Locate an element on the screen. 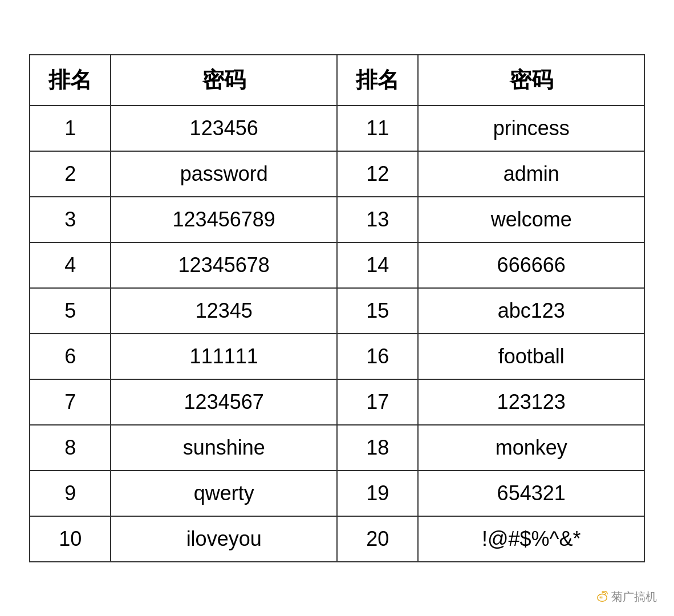  password-right: 666666 is located at coordinates (531, 265).